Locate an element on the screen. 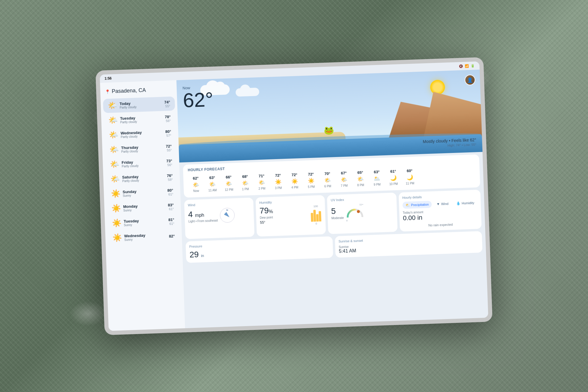 The width and height of the screenshot is (588, 392). dew-point-label: Dew point is located at coordinates (267, 218).